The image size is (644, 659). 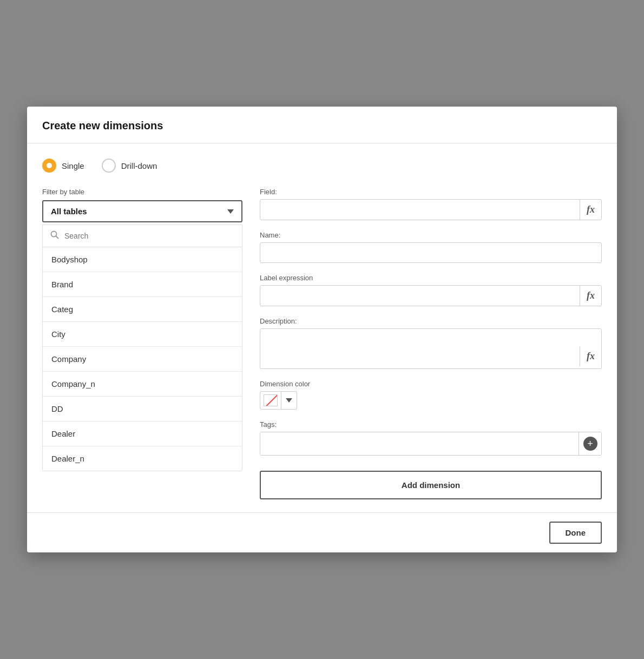 I want to click on list-item: City, so click(x=142, y=334).